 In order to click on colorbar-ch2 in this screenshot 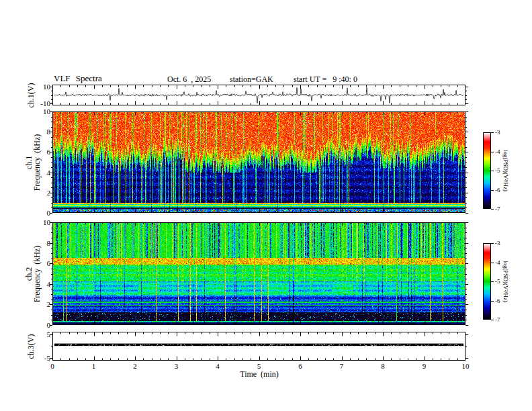, I will do `click(487, 281)`.